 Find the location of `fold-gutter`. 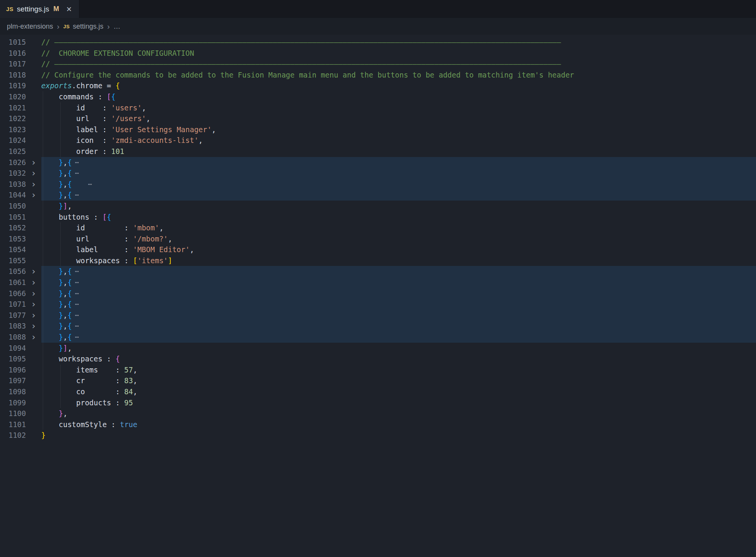

fold-gutter is located at coordinates (34, 64).